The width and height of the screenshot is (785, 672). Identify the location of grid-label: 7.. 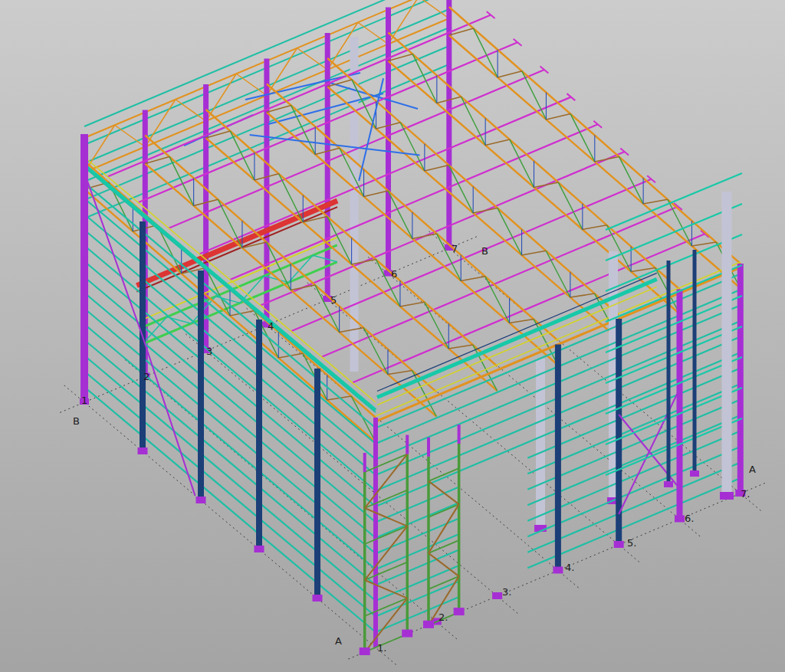
(745, 493).